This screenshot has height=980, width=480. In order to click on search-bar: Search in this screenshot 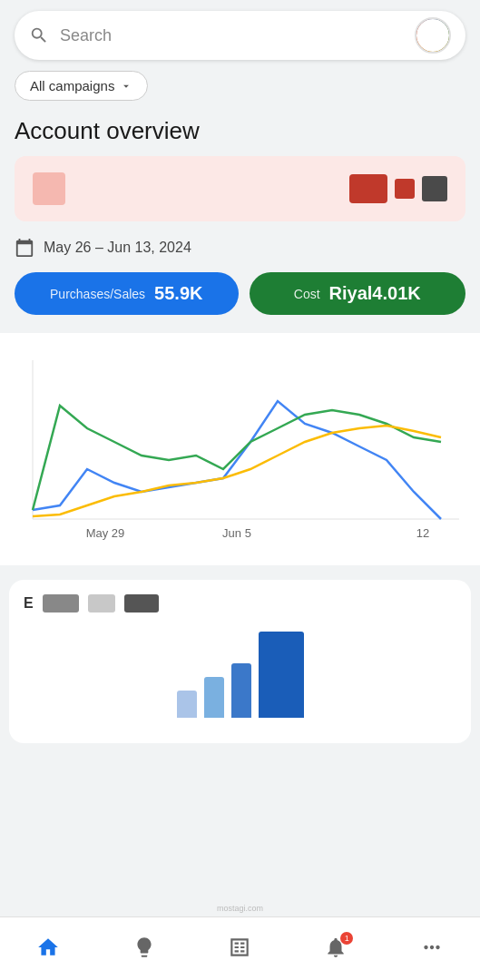, I will do `click(240, 35)`.